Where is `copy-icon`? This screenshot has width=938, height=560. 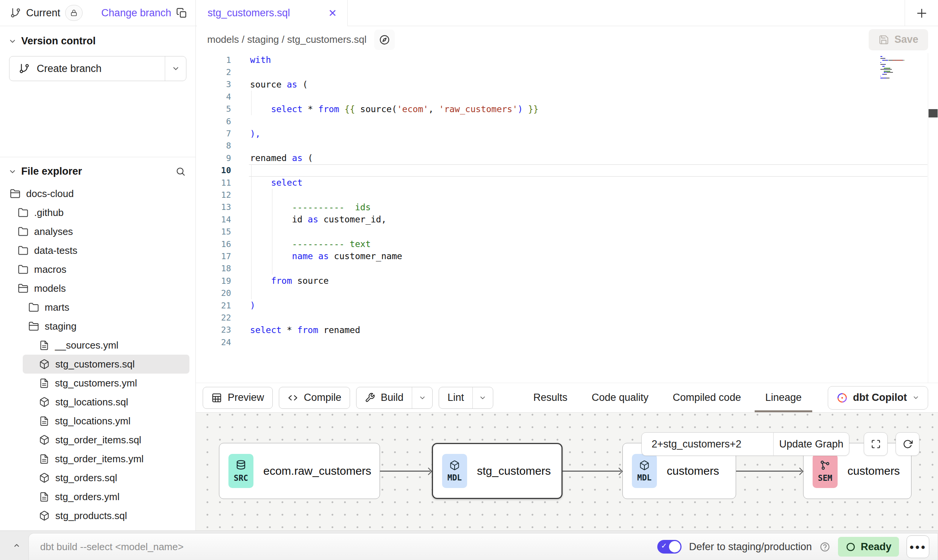 copy-icon is located at coordinates (182, 13).